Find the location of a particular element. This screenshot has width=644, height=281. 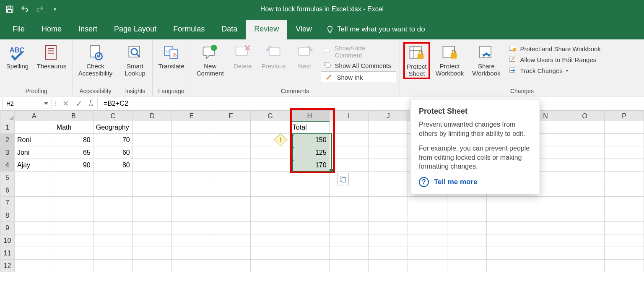

cell-F7 is located at coordinates (231, 203).